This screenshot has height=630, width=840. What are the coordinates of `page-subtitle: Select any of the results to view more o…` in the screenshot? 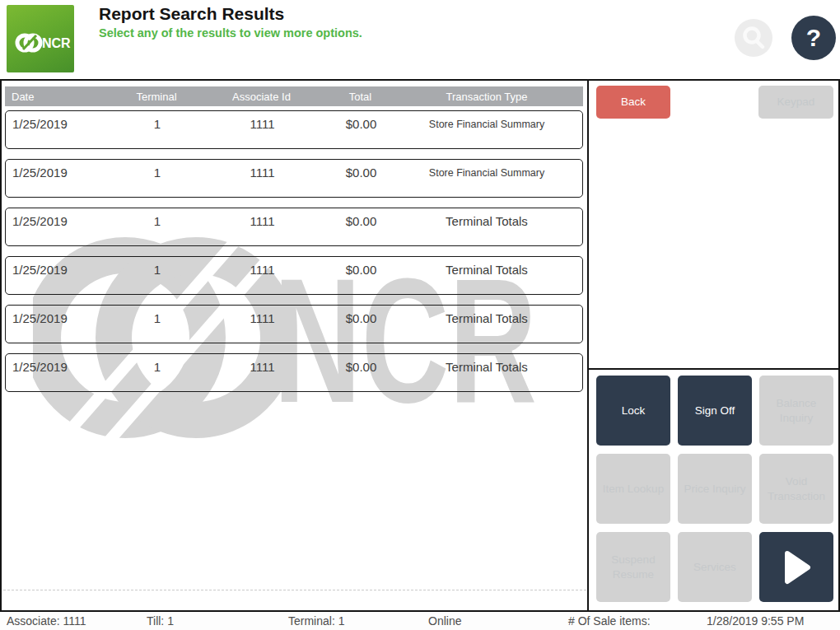 It's located at (231, 33).